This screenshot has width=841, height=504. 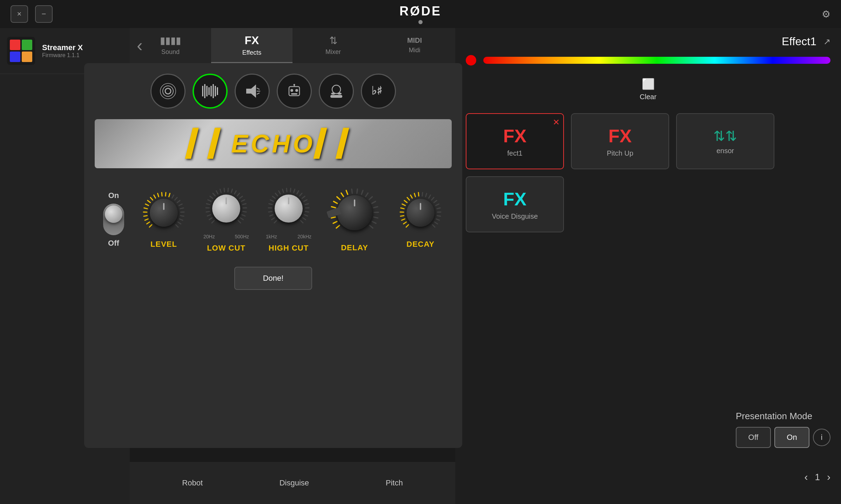 I want to click on high-cut-knob-wrapper: (function(){ var svg = document.getEleme…, so click(x=289, y=209).